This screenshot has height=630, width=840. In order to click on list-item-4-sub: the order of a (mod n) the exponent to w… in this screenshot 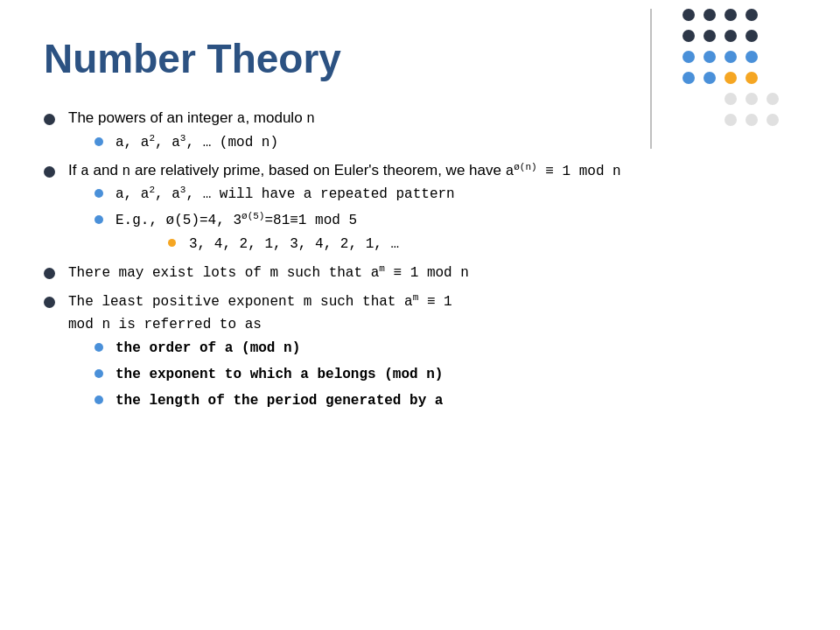, I will do `click(432, 374)`.